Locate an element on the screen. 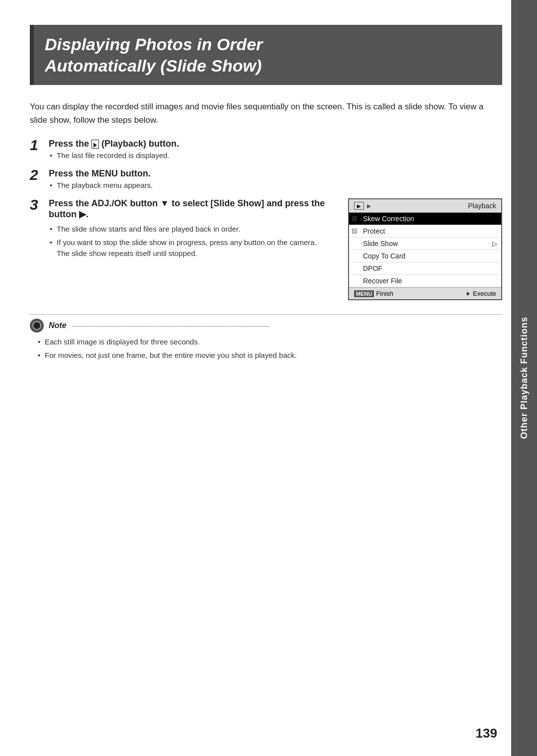  screen-footer: MENU Finish Execute is located at coordinates (425, 293).